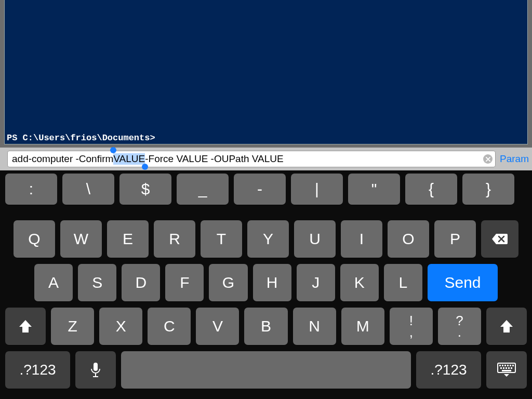  Describe the element at coordinates (37, 370) in the screenshot. I see `numeric-mode-key-left: .?123` at that location.